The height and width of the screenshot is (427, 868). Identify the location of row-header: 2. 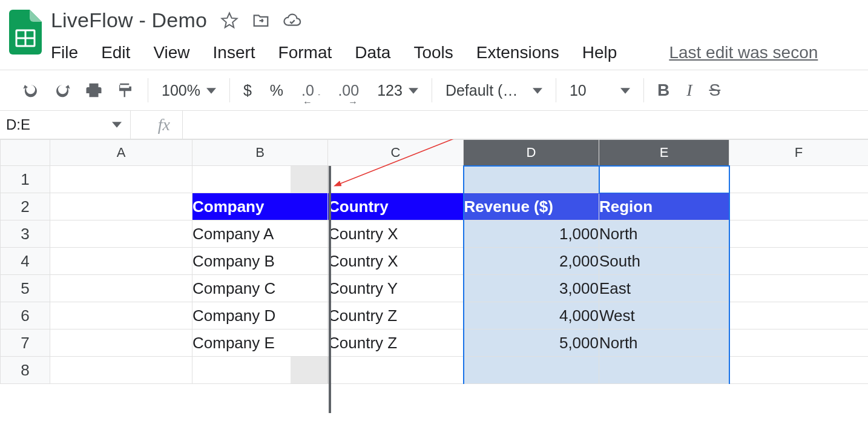
(25, 207).